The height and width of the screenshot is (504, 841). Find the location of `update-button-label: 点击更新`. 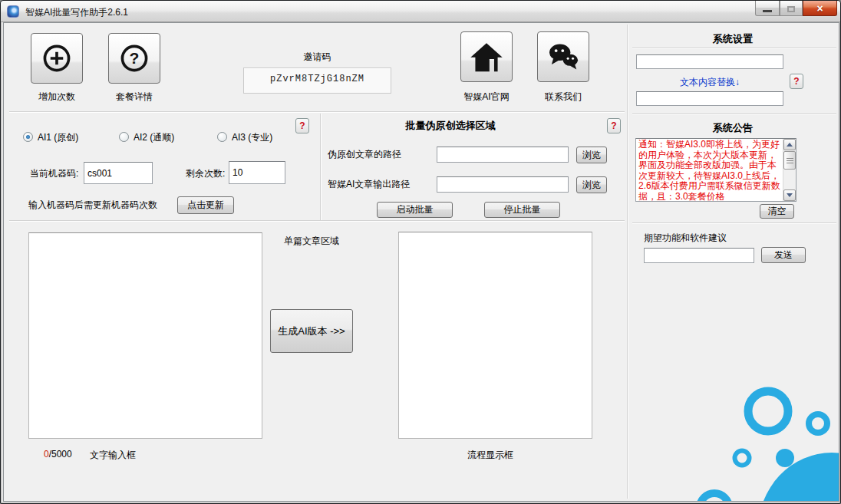

update-button-label: 点击更新 is located at coordinates (206, 206).